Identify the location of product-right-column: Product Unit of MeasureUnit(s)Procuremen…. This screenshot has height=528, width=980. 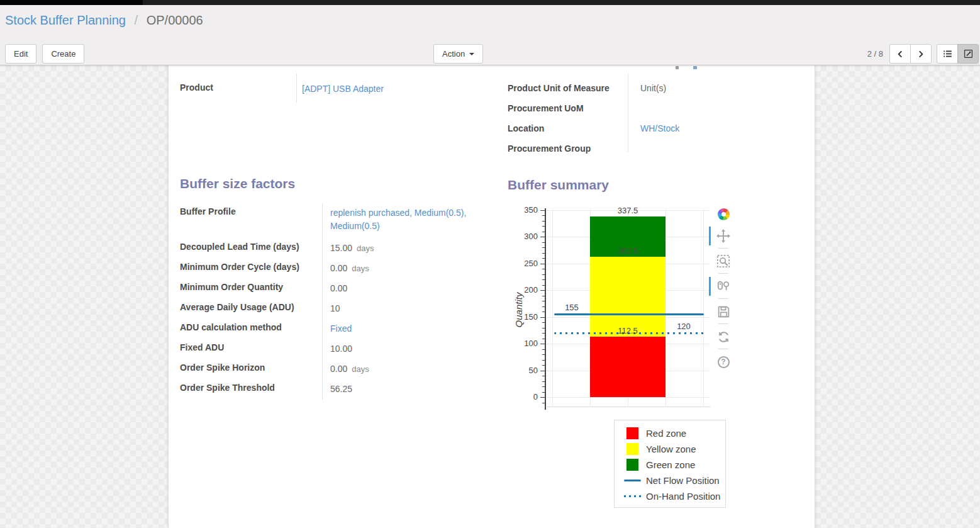
(659, 120).